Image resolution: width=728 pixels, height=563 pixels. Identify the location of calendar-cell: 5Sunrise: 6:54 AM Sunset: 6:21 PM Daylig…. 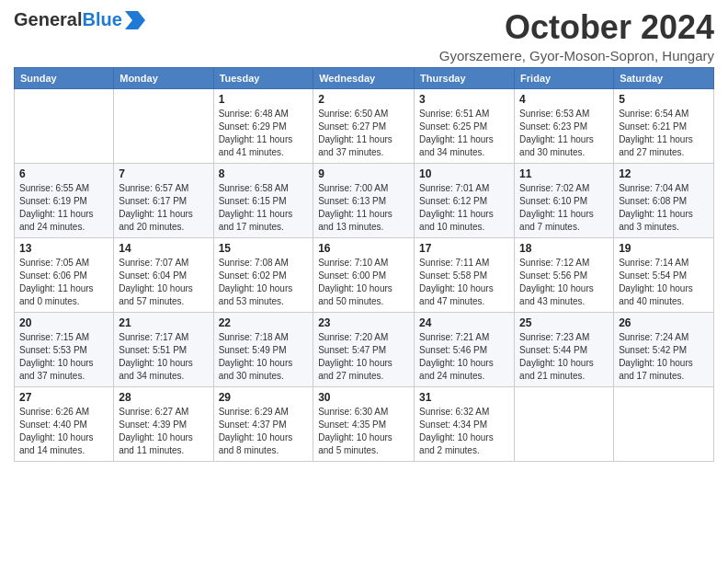
(664, 125).